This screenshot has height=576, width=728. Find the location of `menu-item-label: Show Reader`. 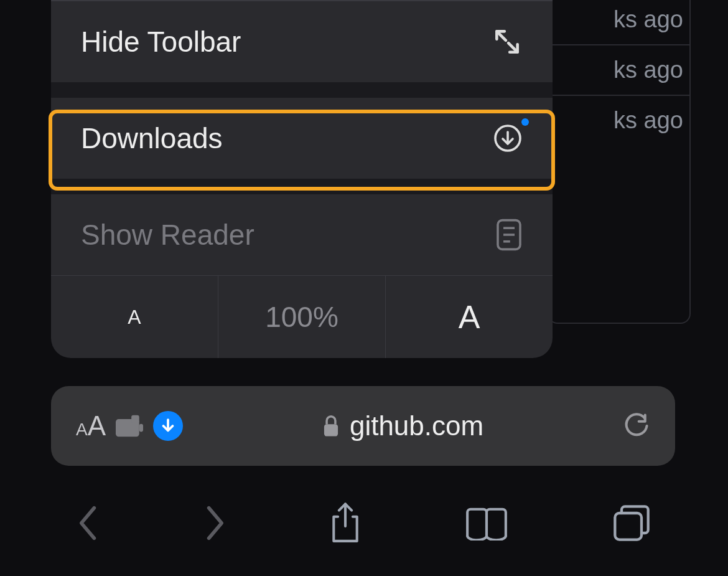

menu-item-label: Show Reader is located at coordinates (168, 235).